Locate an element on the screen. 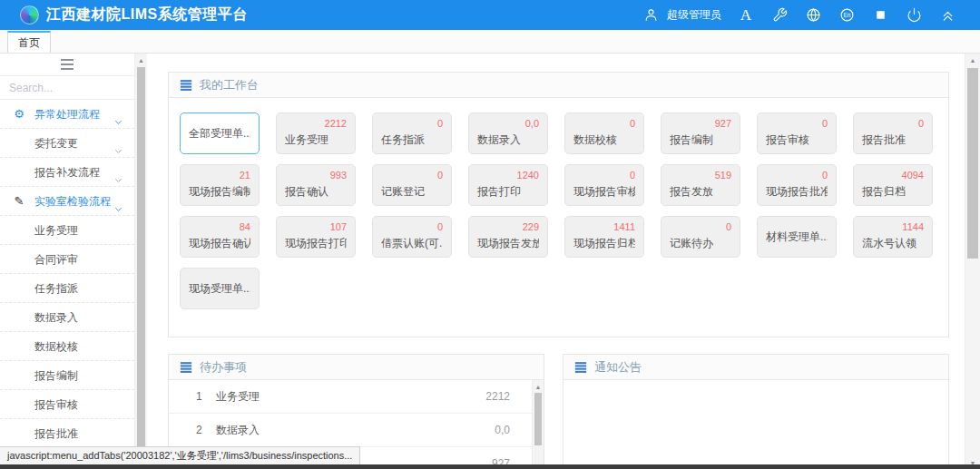 The image size is (980, 469). sidebar-menu-item: 委托变更 is located at coordinates (67, 143).